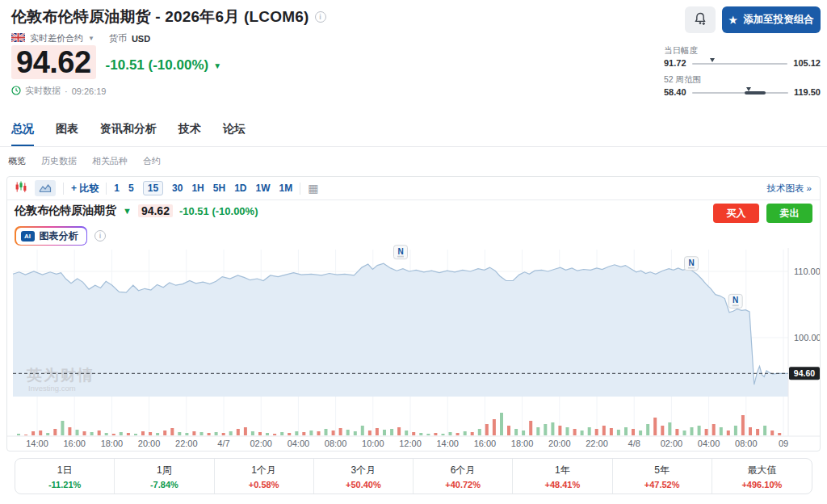  What do you see at coordinates (217, 66) in the screenshot?
I see `change-dropdown-caret: ▼` at bounding box center [217, 66].